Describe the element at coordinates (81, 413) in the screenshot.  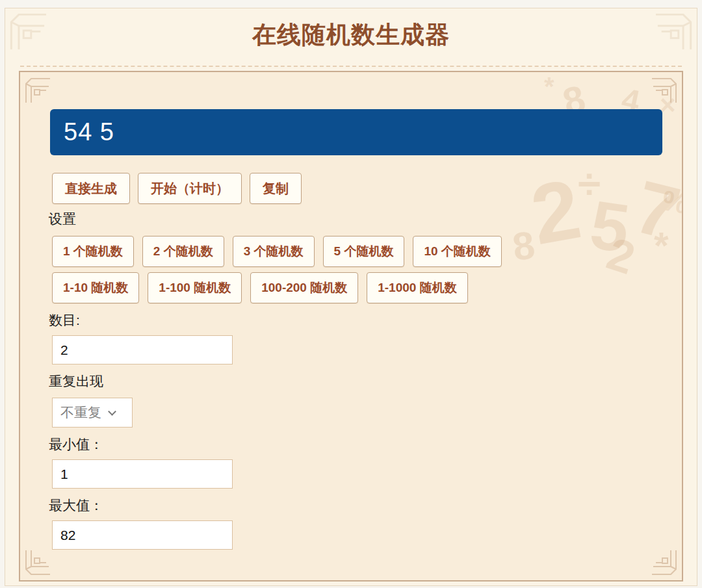
I see `repeat-select-value: 不重复` at that location.